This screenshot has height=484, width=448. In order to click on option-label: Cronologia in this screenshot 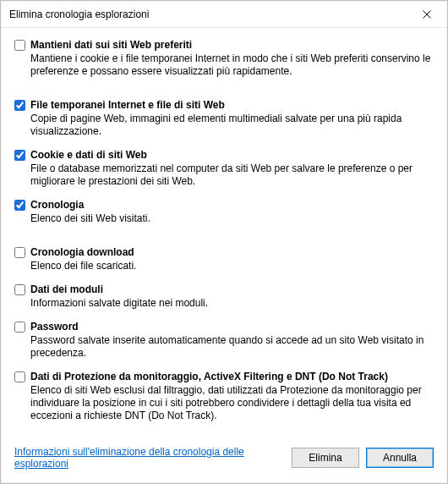, I will do `click(232, 205)`.